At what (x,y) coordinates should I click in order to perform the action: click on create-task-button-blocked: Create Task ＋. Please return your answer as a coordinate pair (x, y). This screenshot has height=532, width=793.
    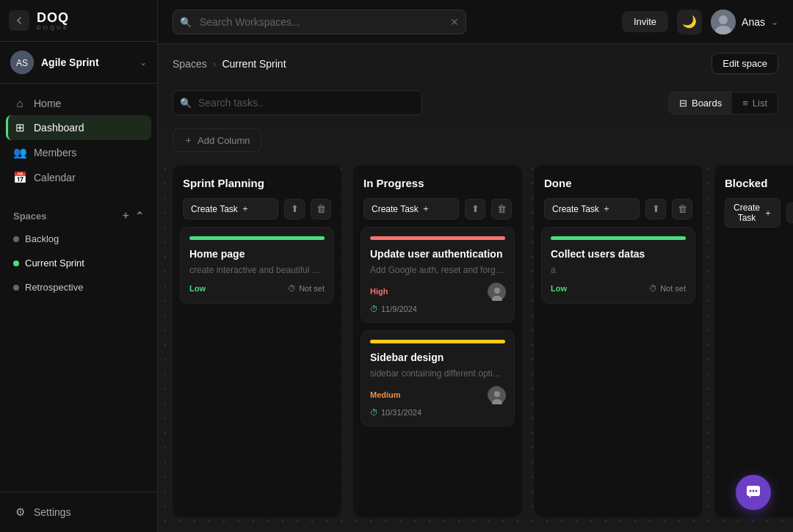
    Looking at the image, I should click on (753, 213).